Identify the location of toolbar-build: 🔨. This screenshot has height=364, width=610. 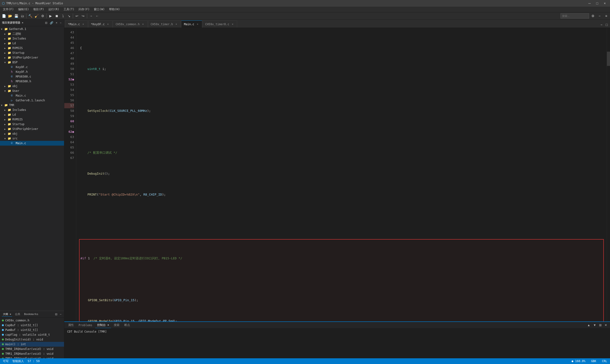
(30, 16).